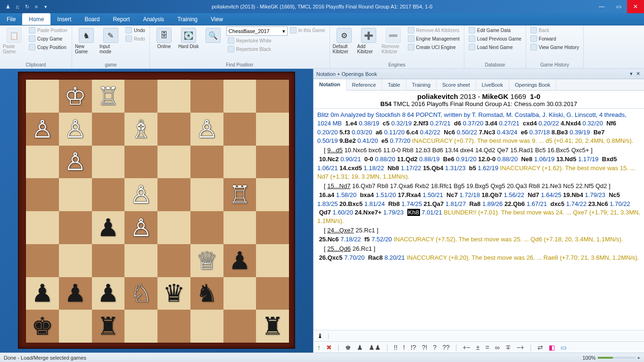 The image size is (644, 362). Describe the element at coordinates (396, 347) in the screenshot. I see `good-move-icon: !!` at that location.